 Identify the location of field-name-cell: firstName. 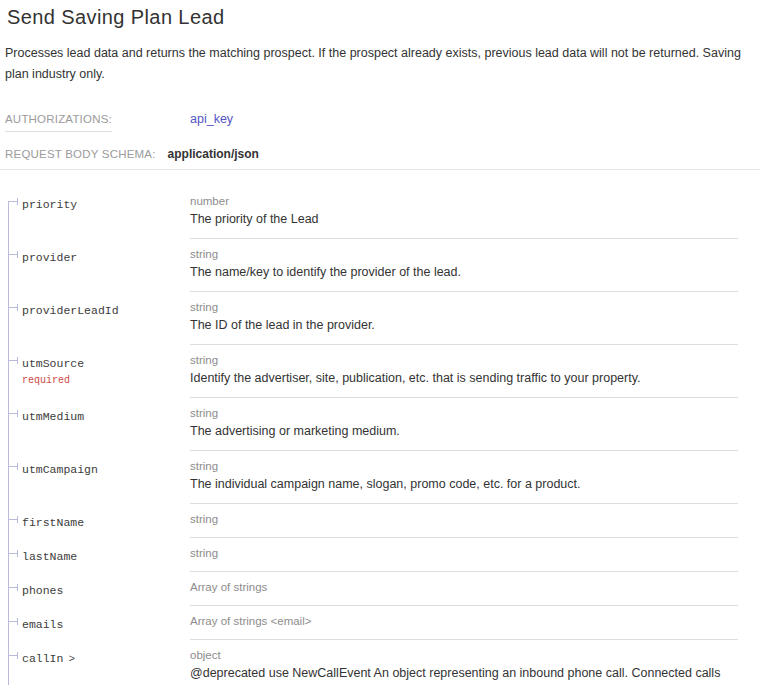
(98, 517).